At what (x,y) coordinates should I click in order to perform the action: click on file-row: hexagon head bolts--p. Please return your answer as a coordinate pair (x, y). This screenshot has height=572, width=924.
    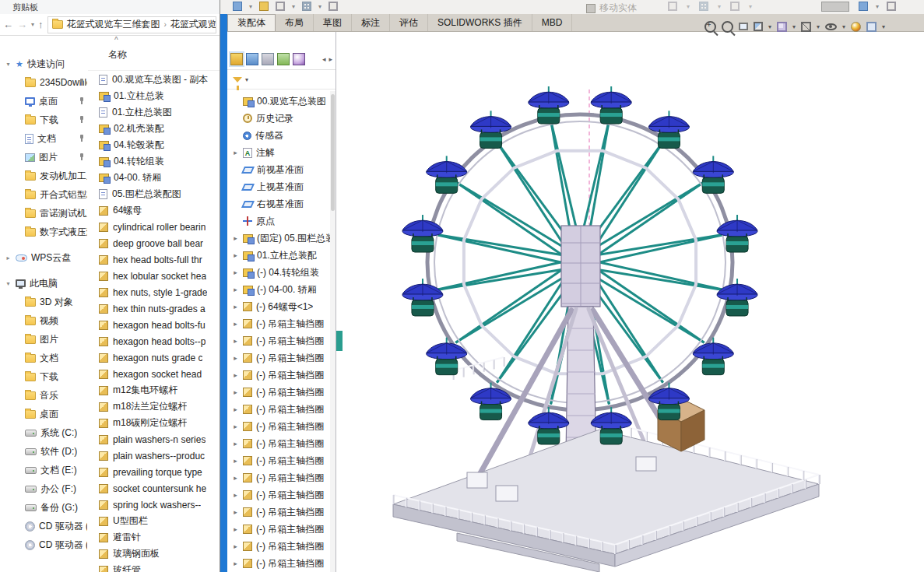
    Looking at the image, I should click on (154, 341).